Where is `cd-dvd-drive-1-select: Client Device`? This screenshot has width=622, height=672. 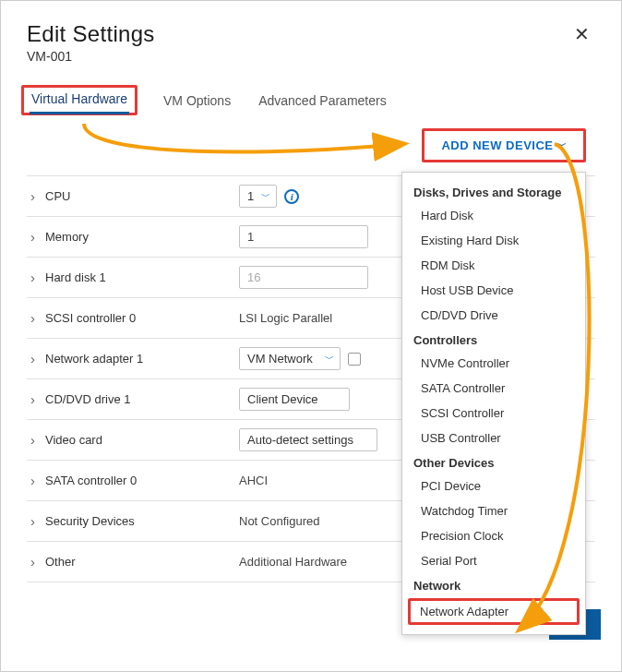
cd-dvd-drive-1-select: Client Device is located at coordinates (294, 399).